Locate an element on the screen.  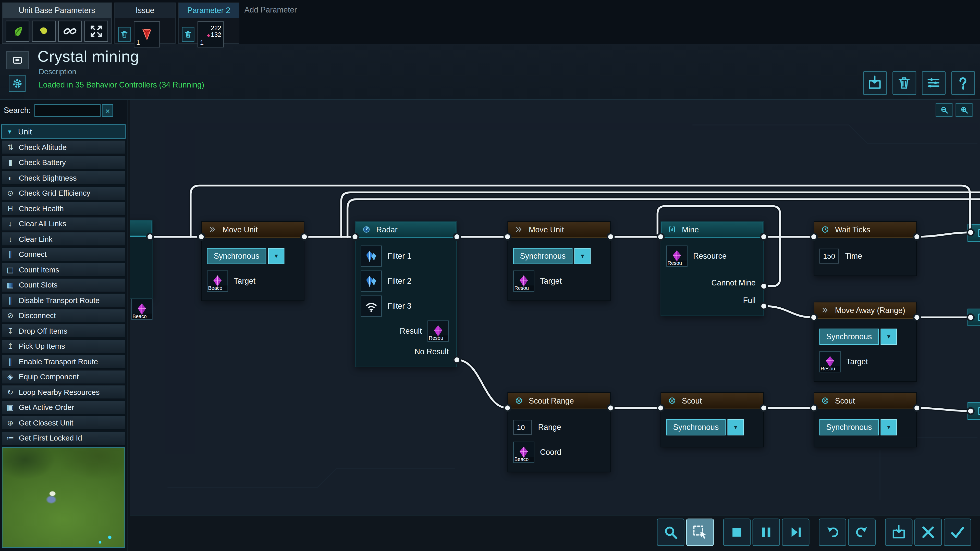
sidebar-item-loop-nearby-resources: ↻Loop Nearby Resources is located at coordinates (63, 392).